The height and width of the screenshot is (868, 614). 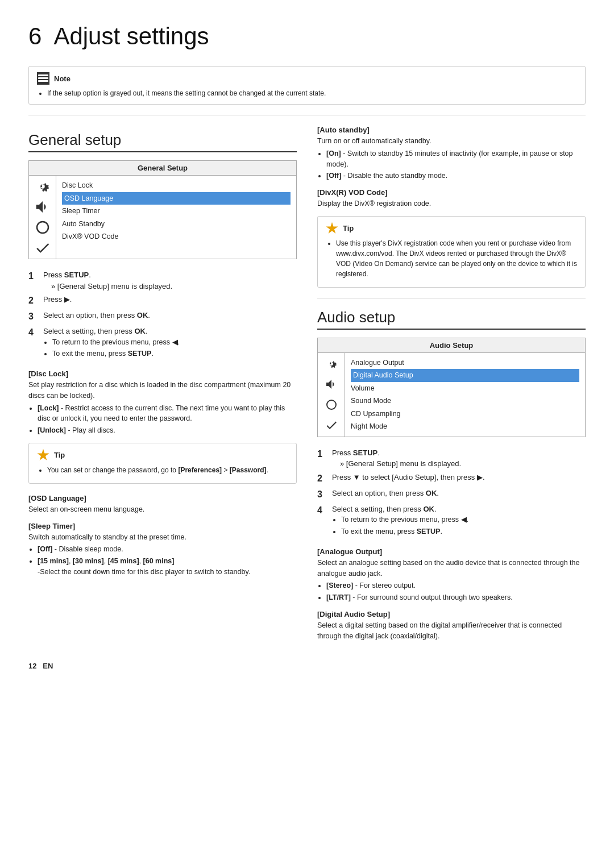 What do you see at coordinates (307, 36) in the screenshot?
I see `page-title: 6 Adjust settings` at bounding box center [307, 36].